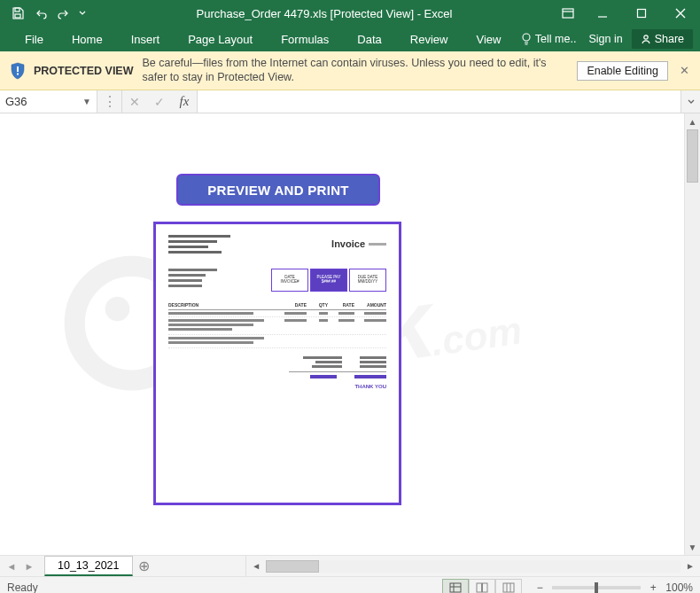 The height and width of the screenshot is (593, 700). What do you see at coordinates (692, 334) in the screenshot?
I see `vertical-scrollbar: ▲ ▼` at bounding box center [692, 334].